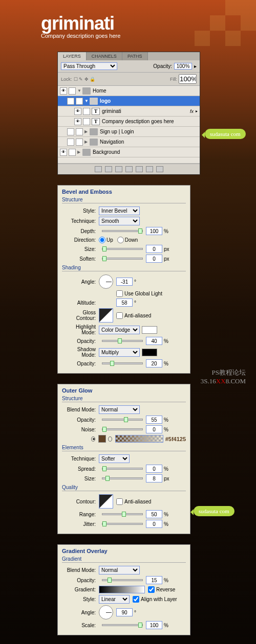 This screenshot has height=644, width=256. I want to click on jitter-input, so click(154, 524).